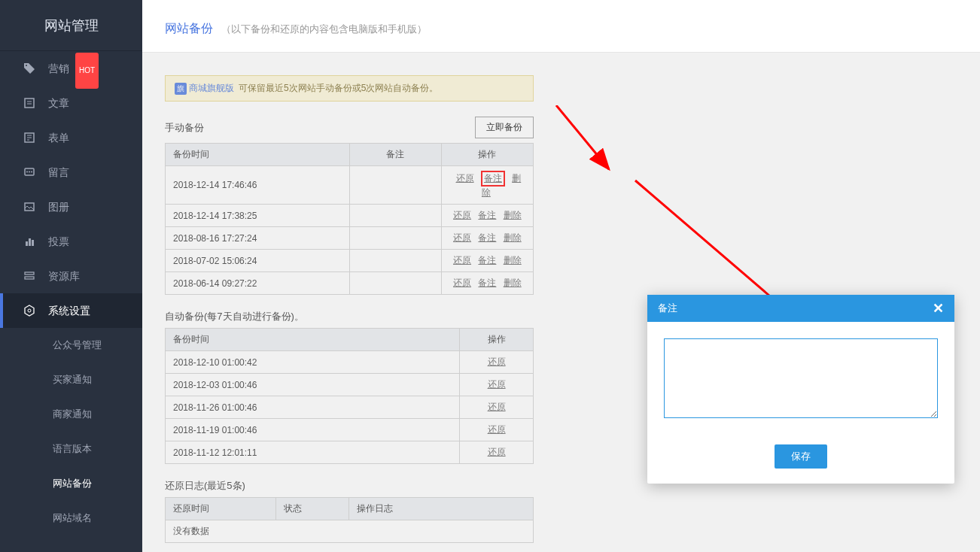  What do you see at coordinates (313, 453) in the screenshot?
I see `cell-time: 2018-11-12 12:01:11` at bounding box center [313, 453].